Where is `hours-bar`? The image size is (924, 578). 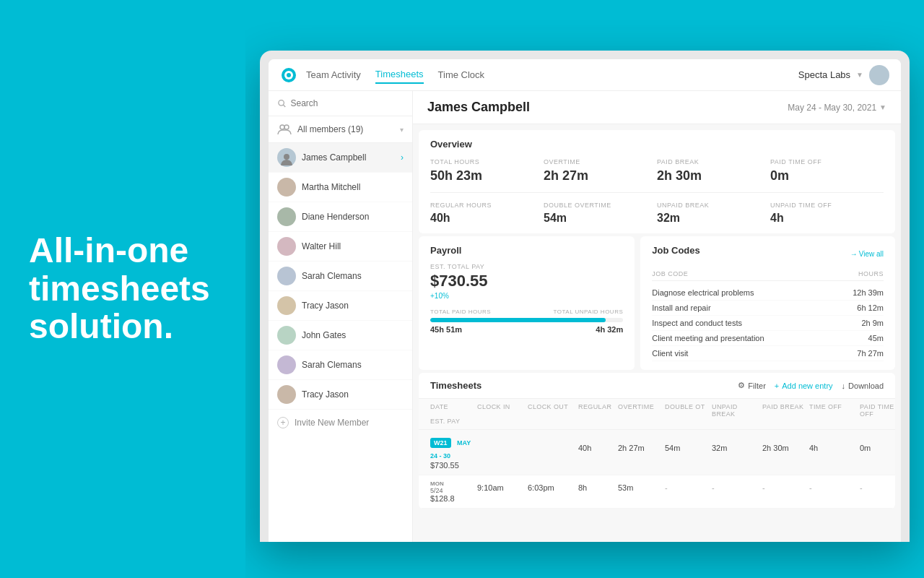 hours-bar is located at coordinates (527, 320).